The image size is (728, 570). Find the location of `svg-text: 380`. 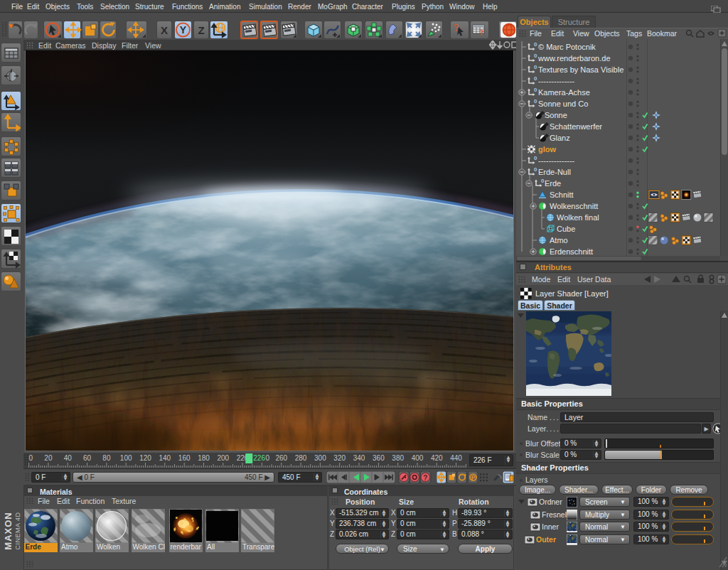

svg-text: 380 is located at coordinates (398, 458).